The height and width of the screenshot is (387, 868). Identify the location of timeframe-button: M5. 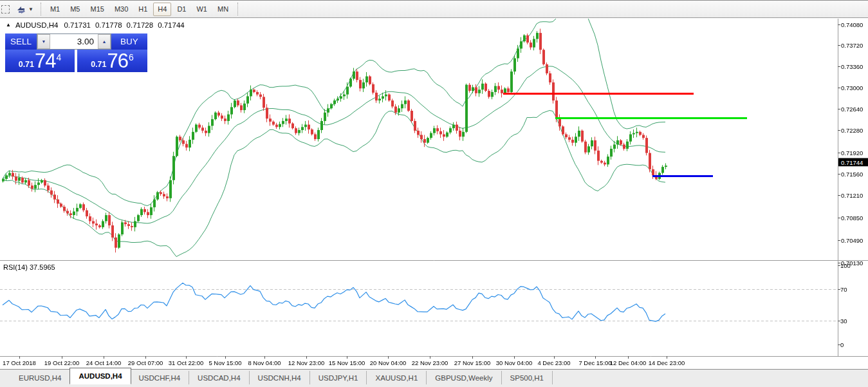
(75, 9).